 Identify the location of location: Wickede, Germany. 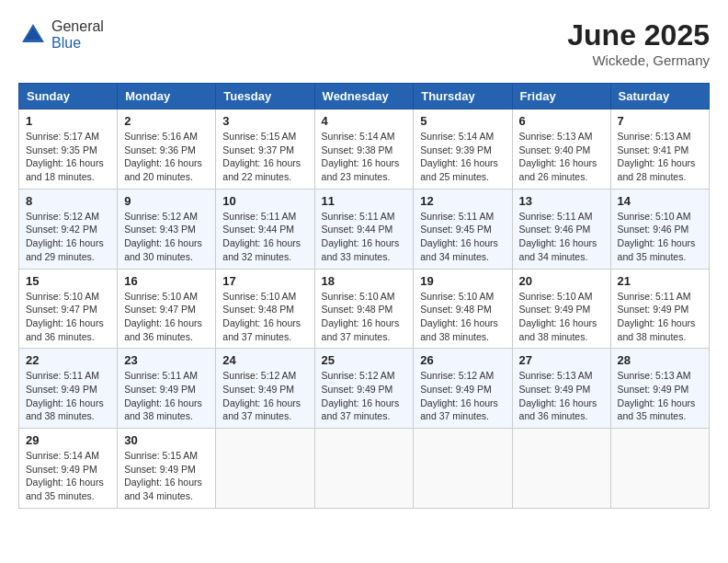
(638, 61).